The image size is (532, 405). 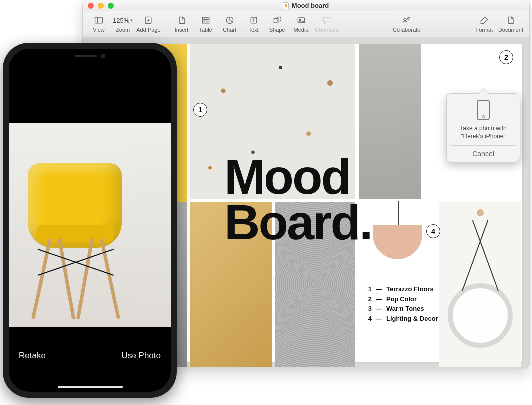 I want to click on chart-icon, so click(x=230, y=20).